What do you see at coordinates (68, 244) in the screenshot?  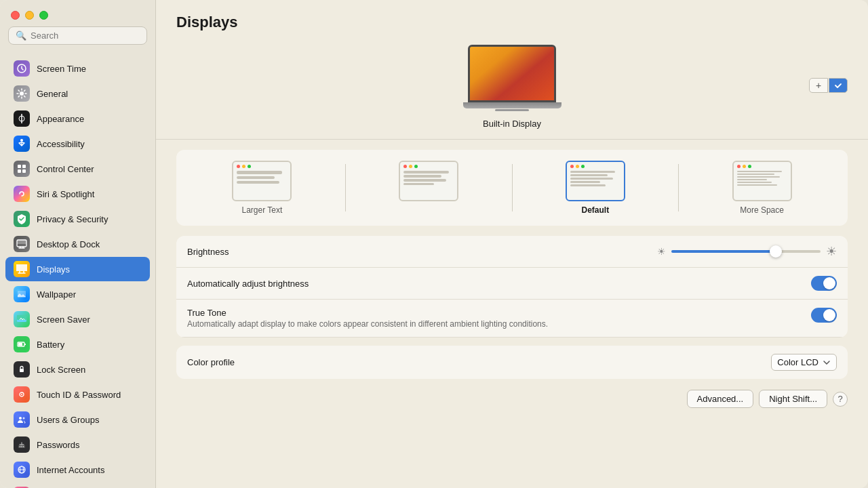 I see `desktop-label: Desktop & Dock` at bounding box center [68, 244].